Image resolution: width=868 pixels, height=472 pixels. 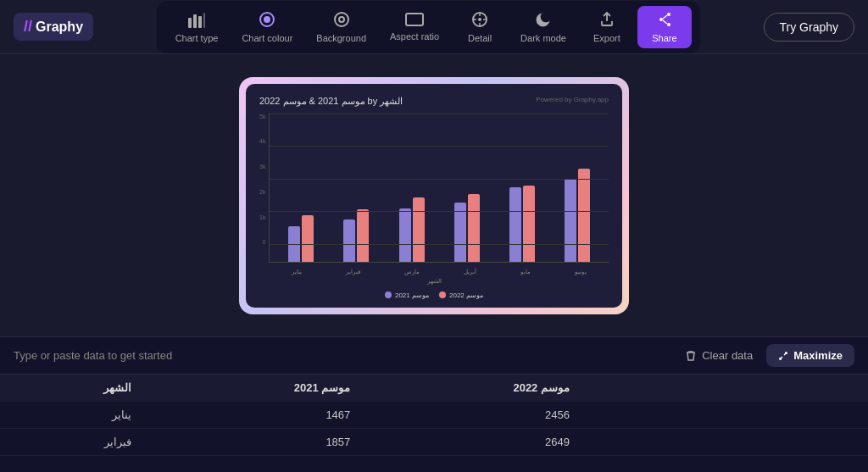 I want to click on col-header-month: الشهر, so click(x=73, y=388).